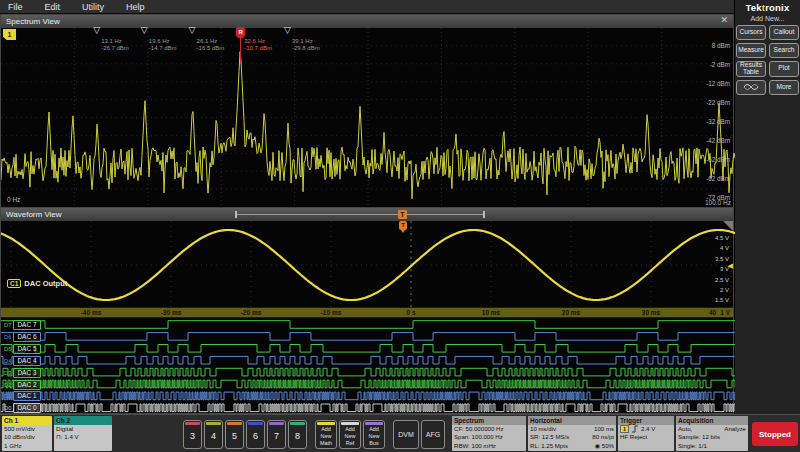 The image size is (800, 452). What do you see at coordinates (276, 434) in the screenshot?
I see `channel-7-button: 7` at bounding box center [276, 434].